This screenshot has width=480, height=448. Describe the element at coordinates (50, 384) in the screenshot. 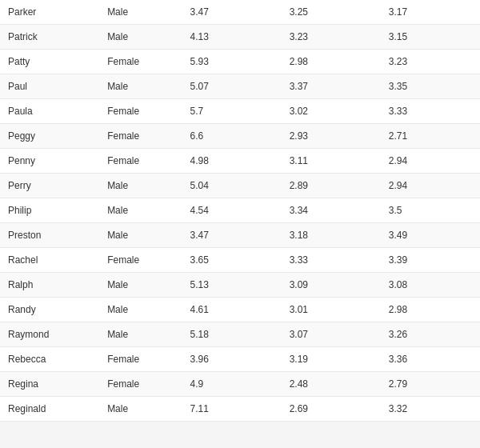

I see `cell-name: Regina` at that location.